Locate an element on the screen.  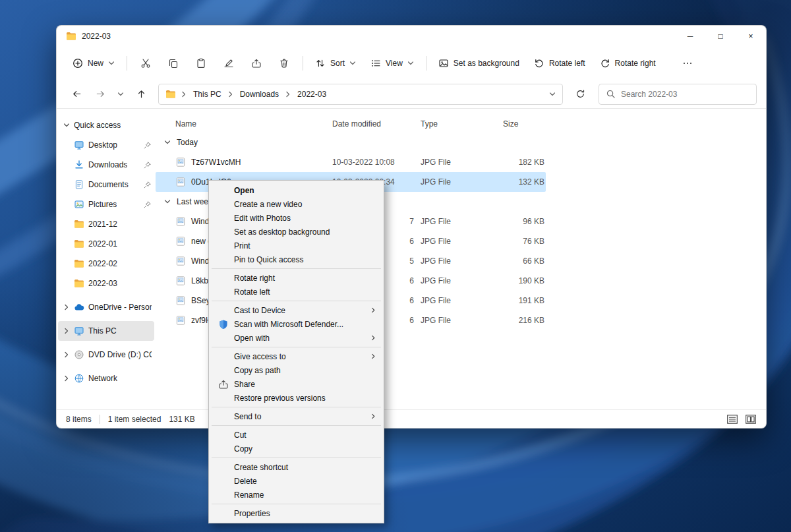
view-button: View is located at coordinates (392, 63).